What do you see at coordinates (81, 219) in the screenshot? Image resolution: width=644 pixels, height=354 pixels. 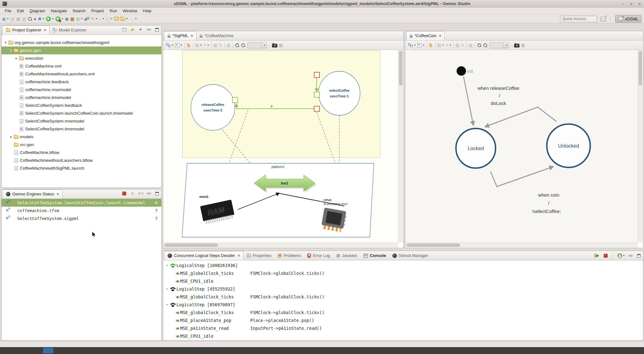 I see `engine-row: ⚙SelectCoffeeSystem.sigpml7` at bounding box center [81, 219].